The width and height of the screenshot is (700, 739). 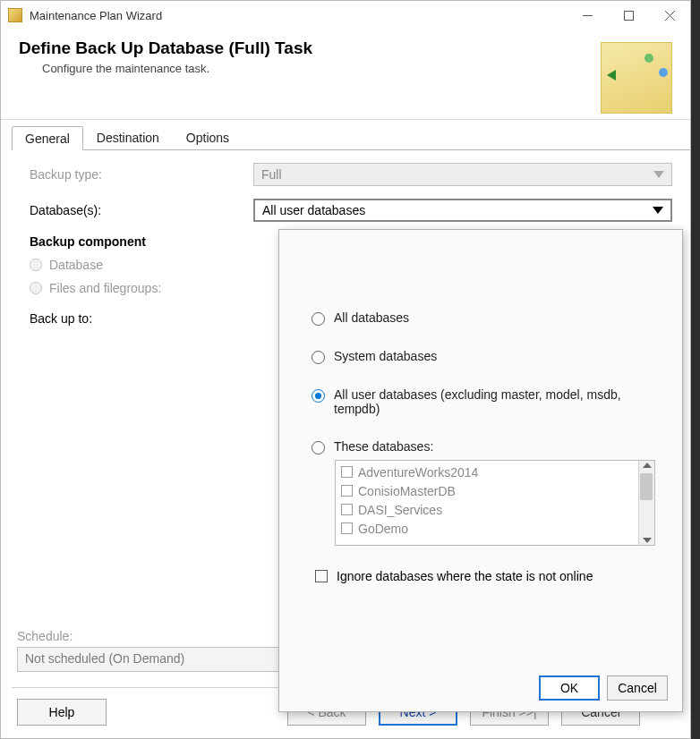 What do you see at coordinates (62, 712) in the screenshot?
I see `help-button: Help` at bounding box center [62, 712].